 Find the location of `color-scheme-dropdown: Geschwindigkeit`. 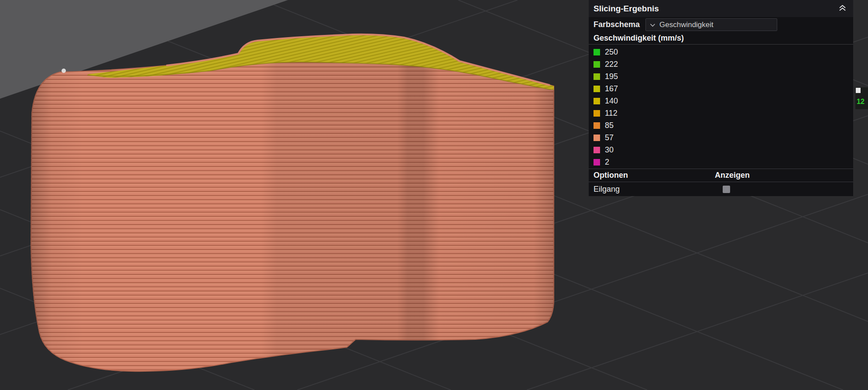

color-scheme-dropdown: Geschwindigkeit is located at coordinates (711, 24).